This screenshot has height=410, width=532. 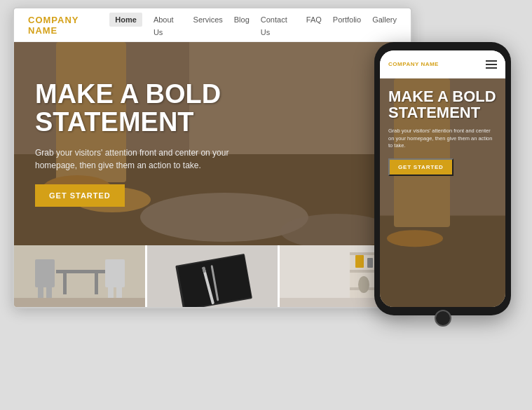 What do you see at coordinates (253, 25) in the screenshot?
I see `desktop-nav-links: Home About Us Services Blog Contact Us F…` at bounding box center [253, 25].